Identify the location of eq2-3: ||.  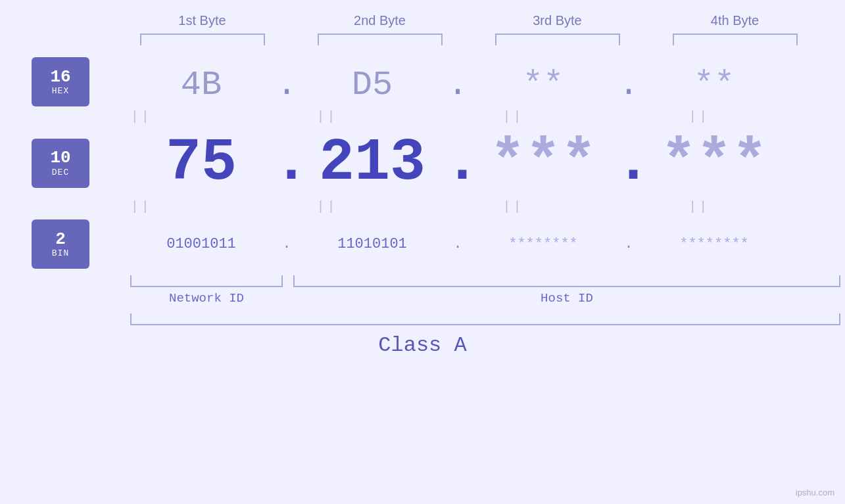
(513, 206).